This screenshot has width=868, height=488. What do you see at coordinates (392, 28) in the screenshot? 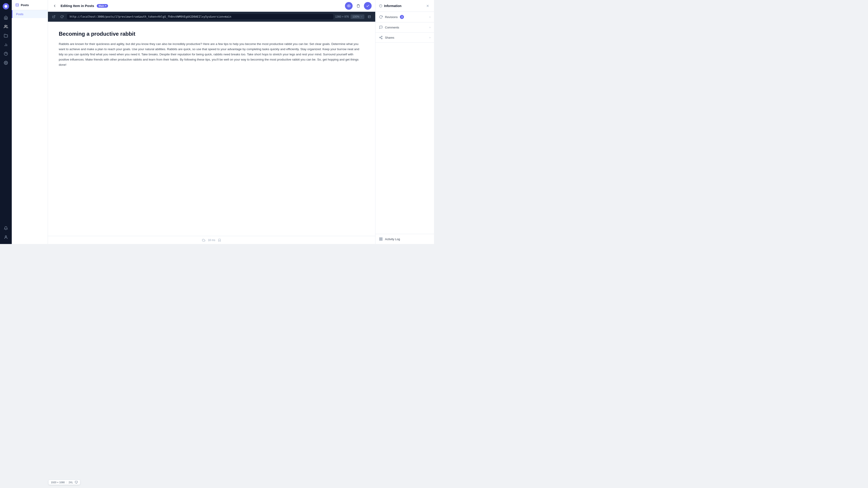
I see `comments-label: Comments` at bounding box center [392, 28].